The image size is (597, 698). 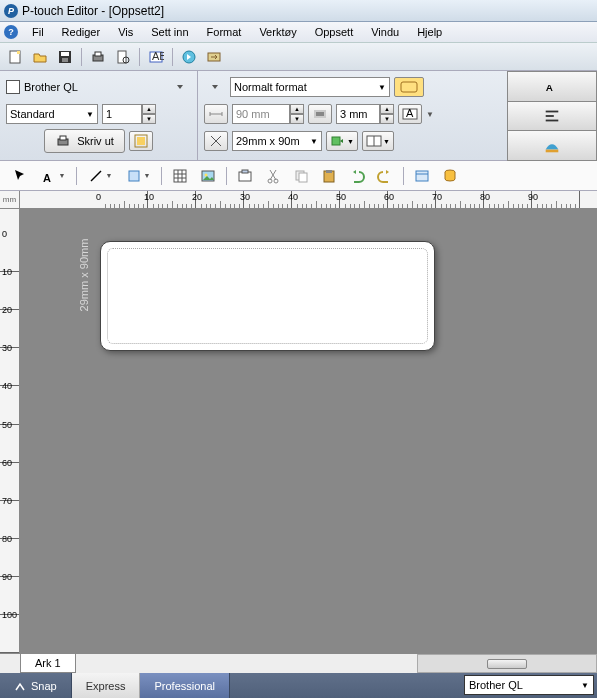 I want to click on menu-window: Vindu, so click(x=385, y=32).